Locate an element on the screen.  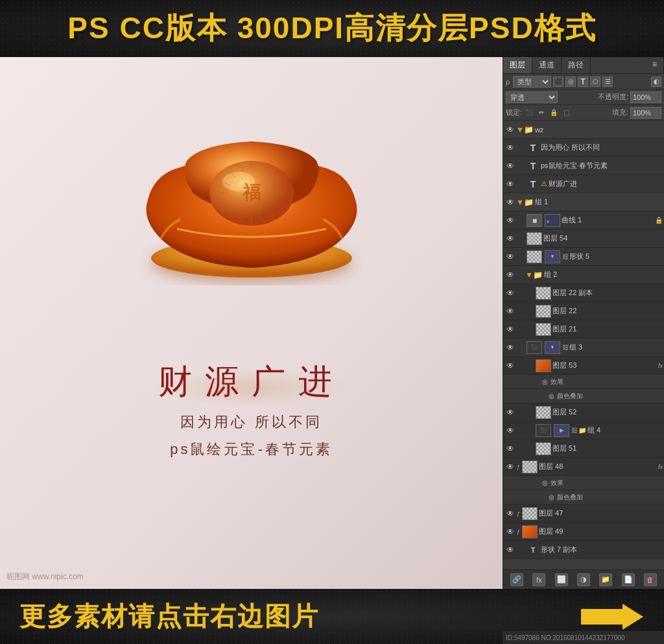
smart-filter-btn: ☰ is located at coordinates (608, 82).